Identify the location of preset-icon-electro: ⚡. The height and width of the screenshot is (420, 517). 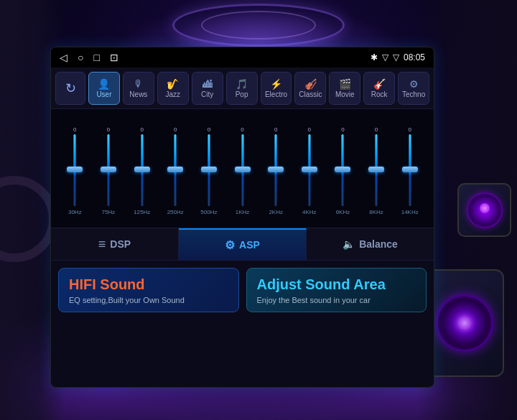
(276, 84).